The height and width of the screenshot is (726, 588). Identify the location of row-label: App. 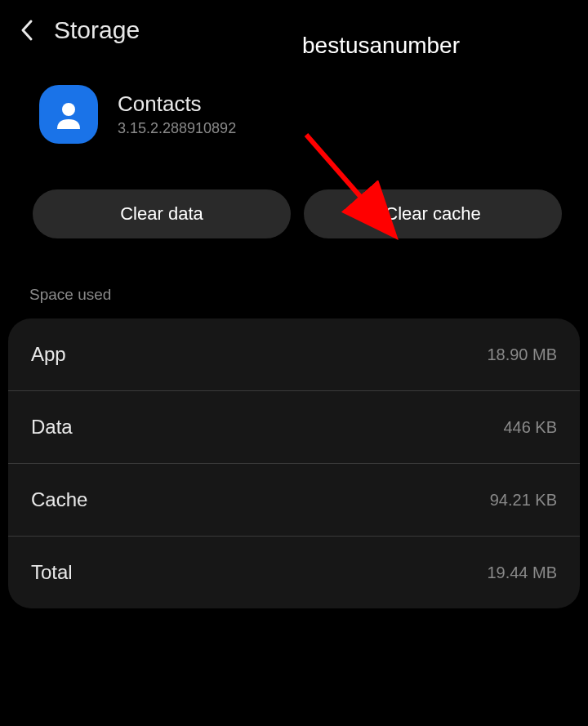
(49, 354).